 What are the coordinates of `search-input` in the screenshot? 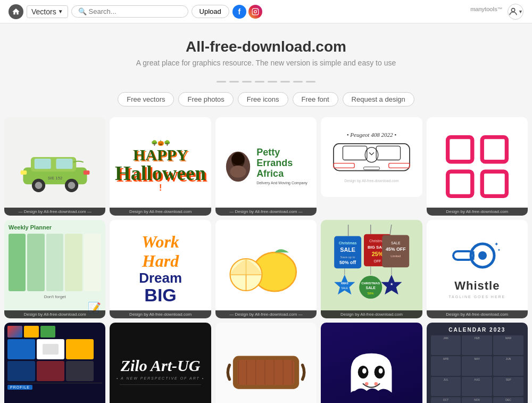 It's located at (135, 12).